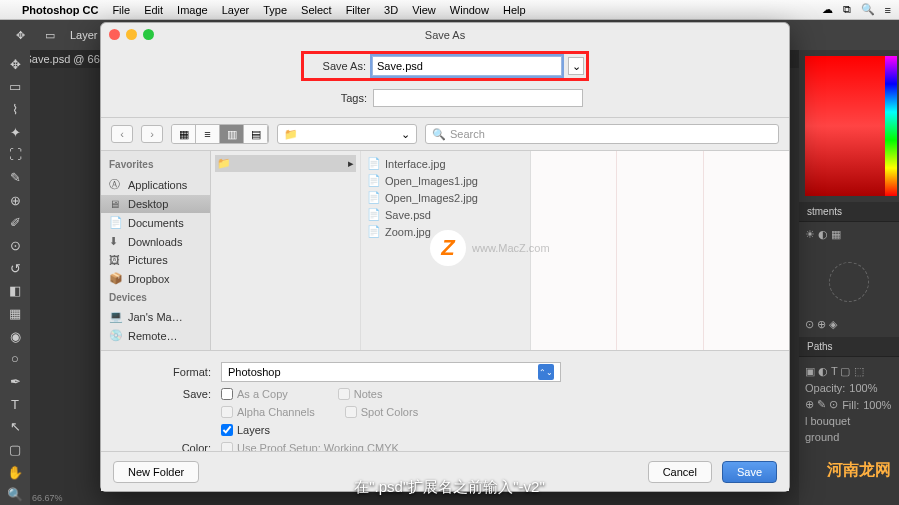  What do you see at coordinates (424, 10) in the screenshot?
I see `menu-view: View` at bounding box center [424, 10].